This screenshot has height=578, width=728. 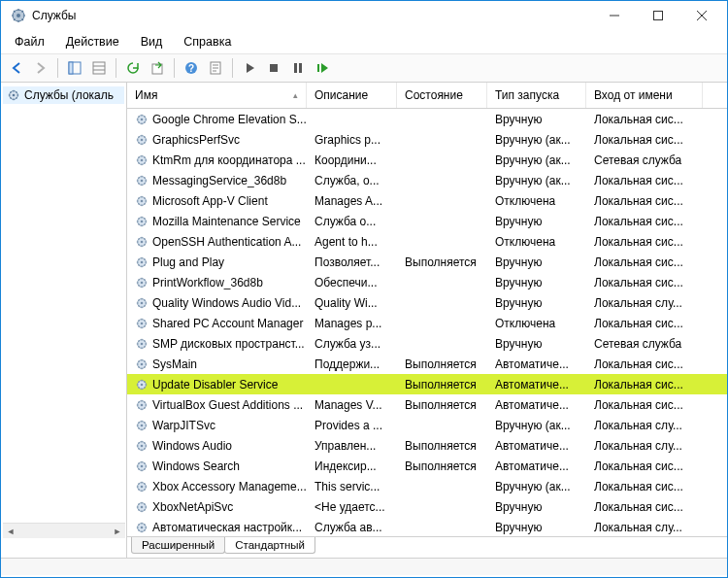 I want to click on service-row: Update Disabler ServiceВыполняетсяАвтома…, so click(x=427, y=385).